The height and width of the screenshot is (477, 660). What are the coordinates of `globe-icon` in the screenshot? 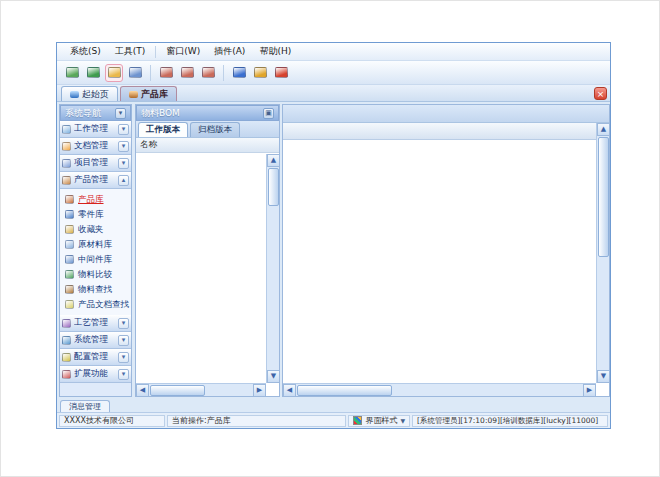 It's located at (93, 73).